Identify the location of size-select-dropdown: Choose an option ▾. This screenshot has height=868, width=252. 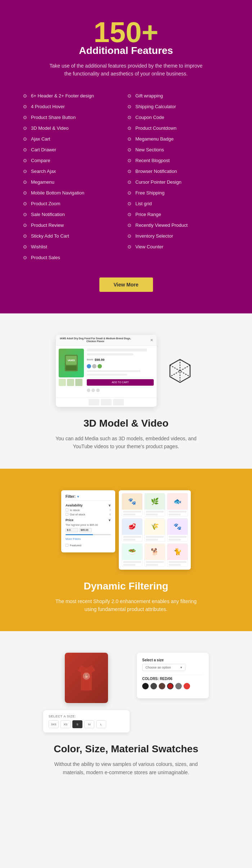
(164, 667).